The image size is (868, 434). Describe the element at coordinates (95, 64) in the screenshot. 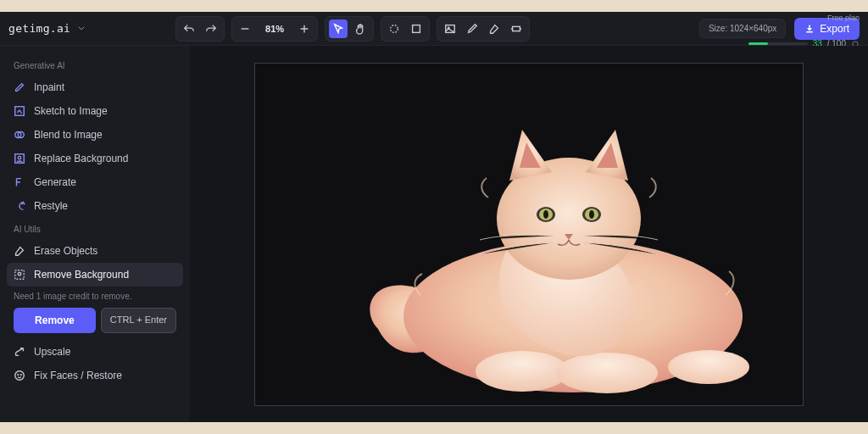

I see `section-generative-ai: Generative AI` at that location.